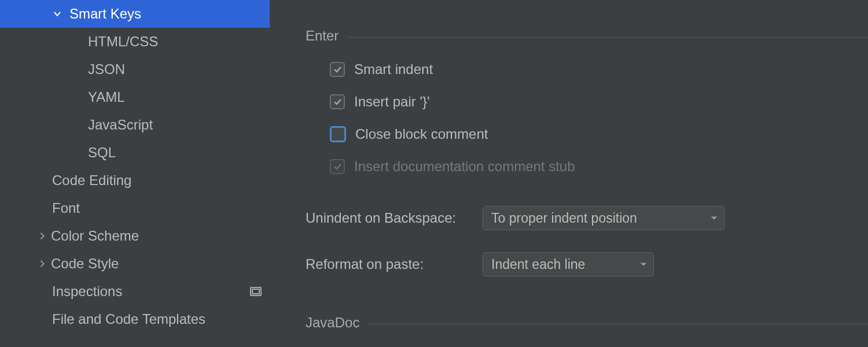 Image resolution: width=868 pixels, height=347 pixels. What do you see at coordinates (393, 69) in the screenshot?
I see `option-label: Smart indent` at bounding box center [393, 69].